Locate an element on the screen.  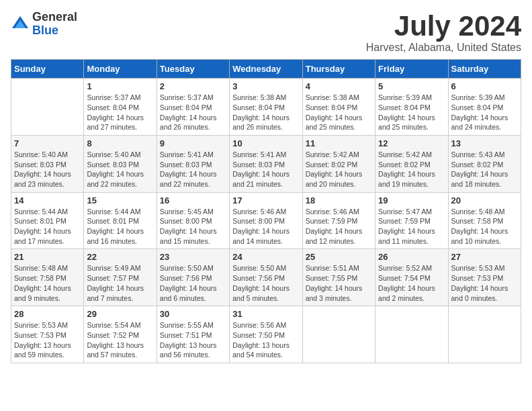
week-row-3: 21Sunrise: 5:48 AMSunset: 7:58 PMDayligh… is located at coordinates (266, 278).